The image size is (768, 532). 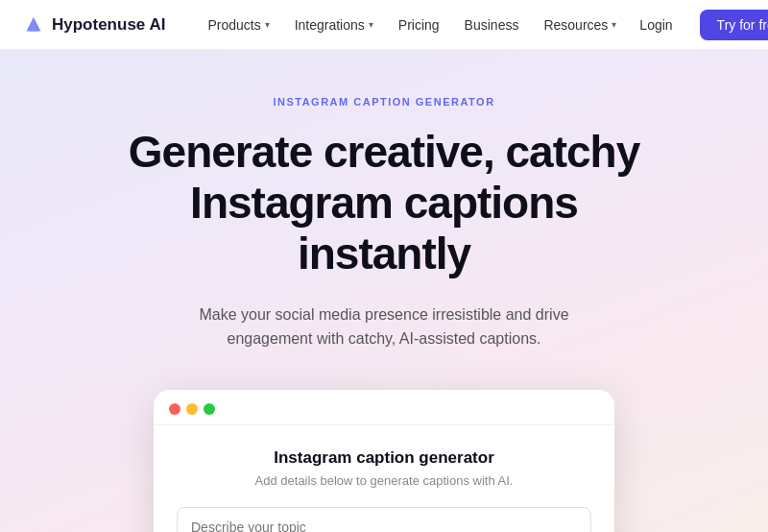 I want to click on logo-icon, so click(x=34, y=25).